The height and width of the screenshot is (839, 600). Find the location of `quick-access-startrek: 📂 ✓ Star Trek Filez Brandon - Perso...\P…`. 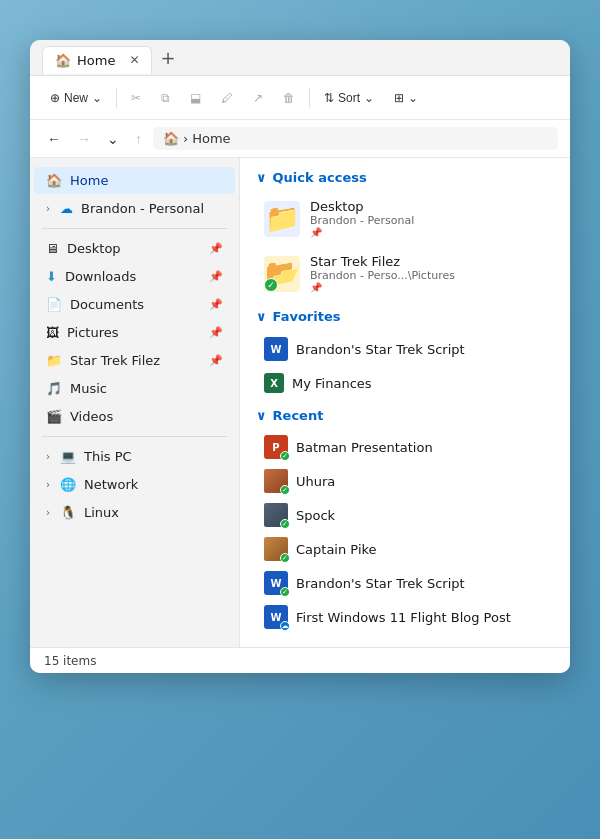

quick-access-startrek: 📂 ✓ Star Trek Filez Brandon - Perso...\P… is located at coordinates (405, 274).